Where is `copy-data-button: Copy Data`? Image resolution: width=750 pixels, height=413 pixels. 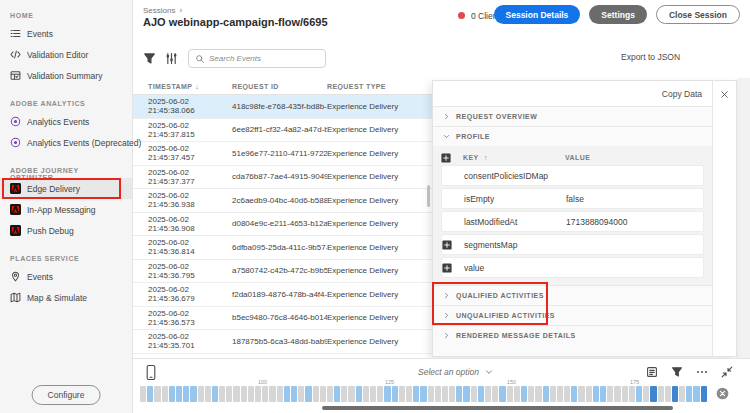
copy-data-button: Copy Data is located at coordinates (680, 94).